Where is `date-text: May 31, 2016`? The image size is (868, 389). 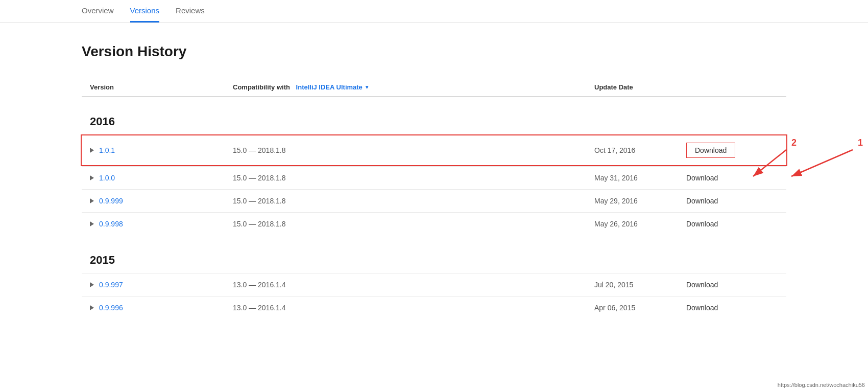
date-text: May 31, 2016 is located at coordinates (640, 178).